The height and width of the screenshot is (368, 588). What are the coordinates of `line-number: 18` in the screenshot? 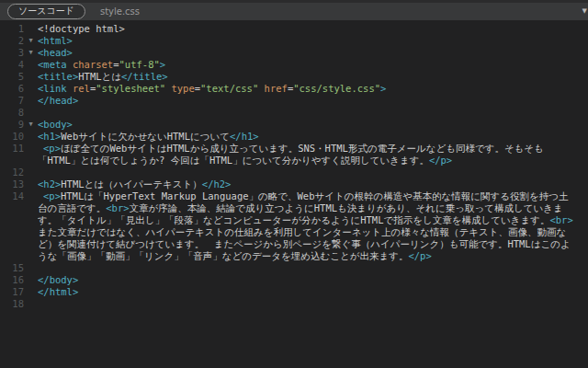 It's located at (12, 304).